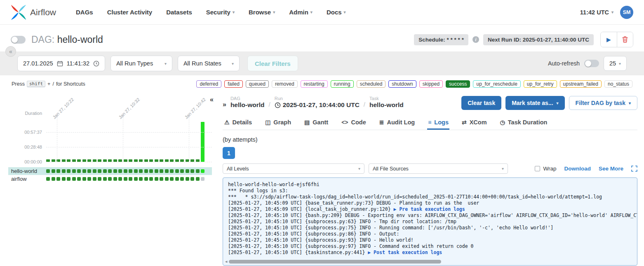 This screenshot has height=266, width=644. What do you see at coordinates (317, 102) in the screenshot?
I see `breadcrumb-run: Run 2025-01-27, 10:44:00 UTC` at bounding box center [317, 102].